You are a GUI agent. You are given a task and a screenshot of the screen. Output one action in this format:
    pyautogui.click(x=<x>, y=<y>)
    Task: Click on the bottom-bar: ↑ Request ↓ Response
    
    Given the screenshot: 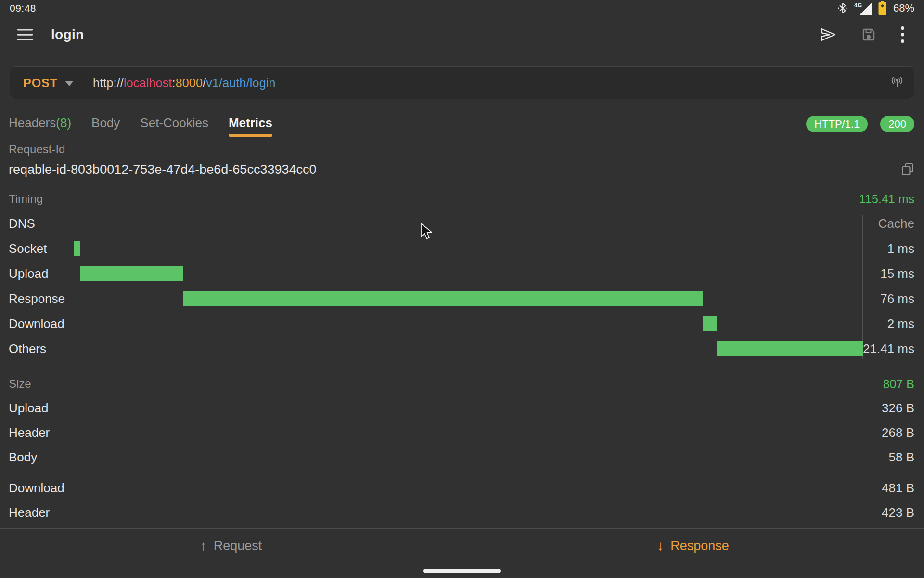 What is the action you would take?
    pyautogui.click(x=462, y=553)
    